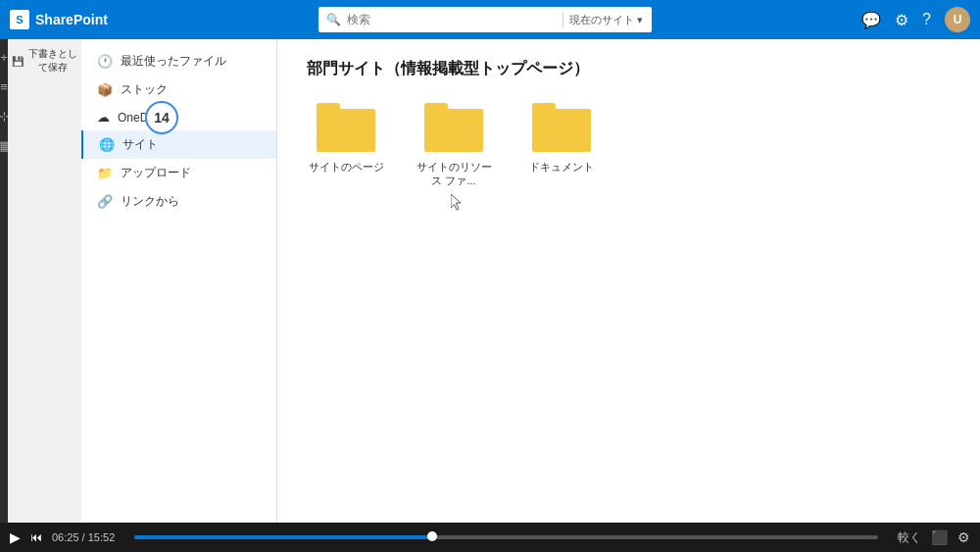 The width and height of the screenshot is (980, 552). Describe the element at coordinates (66, 537) in the screenshot. I see `time-current: 06:25` at that location.